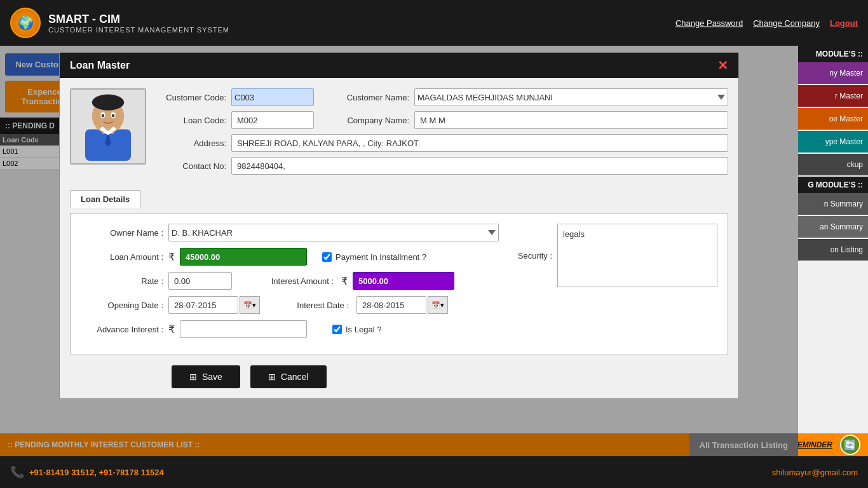 The image size is (868, 488). What do you see at coordinates (815, 473) in the screenshot?
I see `footer-email: shilumayur@gmail.com` at bounding box center [815, 473].